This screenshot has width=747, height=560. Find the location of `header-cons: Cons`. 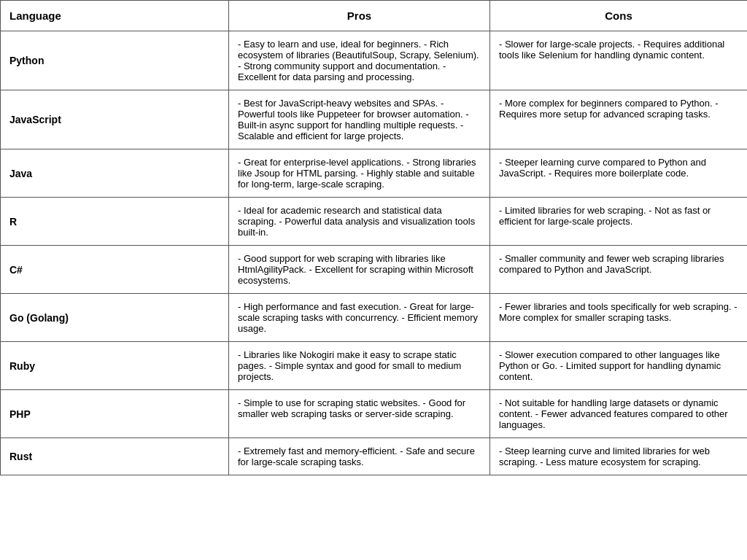

header-cons: Cons is located at coordinates (619, 16).